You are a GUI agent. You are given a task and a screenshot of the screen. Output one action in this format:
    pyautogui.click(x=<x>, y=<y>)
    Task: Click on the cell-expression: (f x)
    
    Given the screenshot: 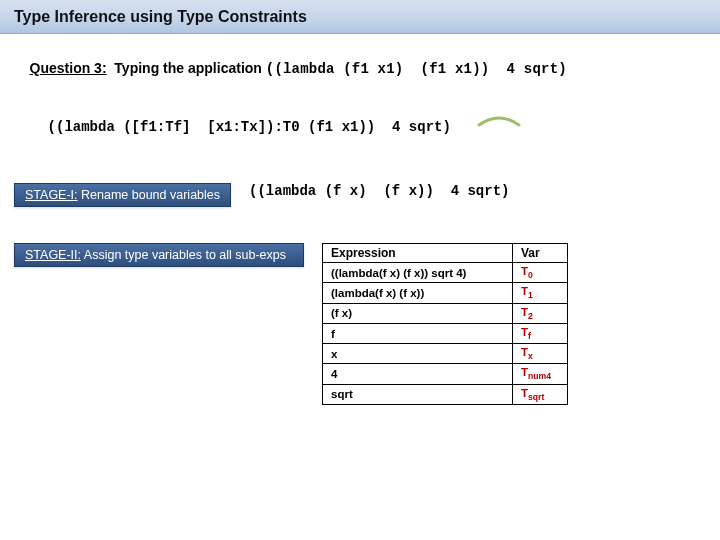 What is the action you would take?
    pyautogui.click(x=418, y=313)
    